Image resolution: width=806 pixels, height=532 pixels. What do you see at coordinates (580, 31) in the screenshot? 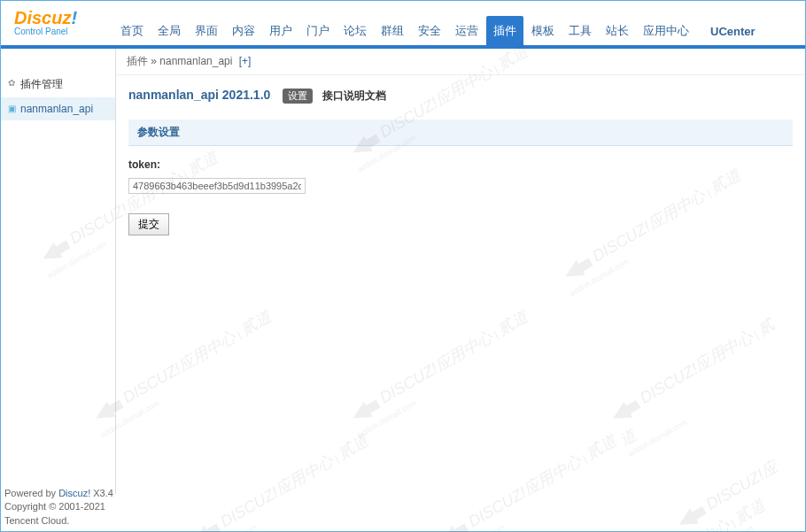
I see `nav-tool: 工具` at bounding box center [580, 31].